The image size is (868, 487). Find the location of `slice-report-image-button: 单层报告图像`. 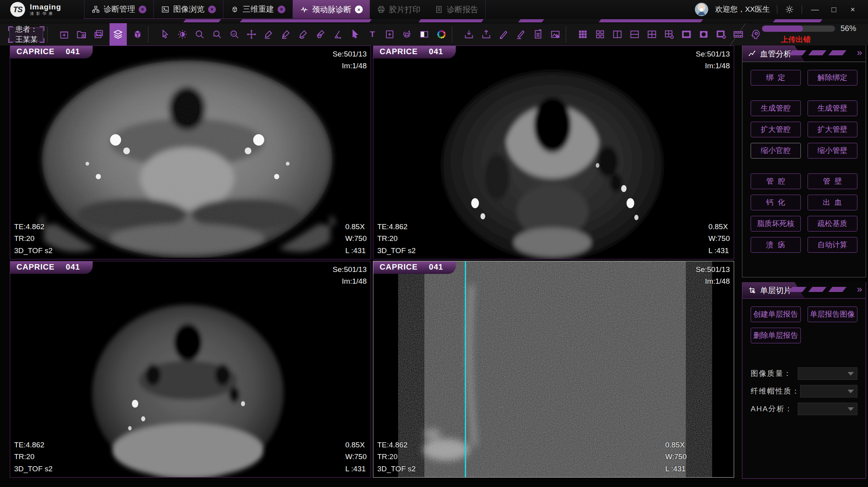

slice-report-image-button: 单层报告图像 is located at coordinates (833, 314).